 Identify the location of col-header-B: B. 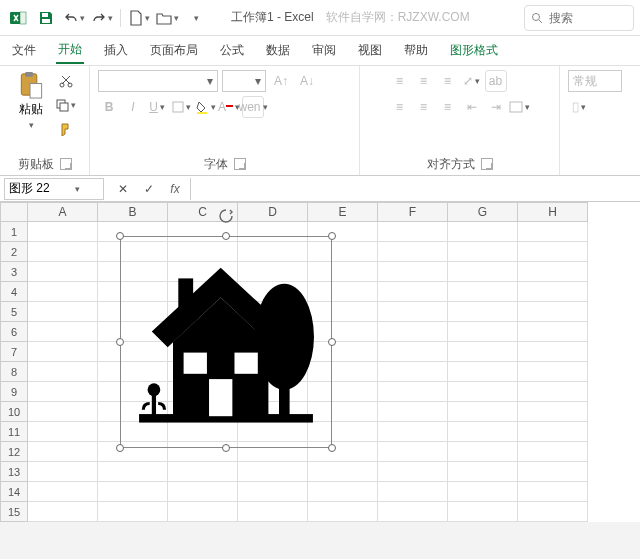
(133, 212).